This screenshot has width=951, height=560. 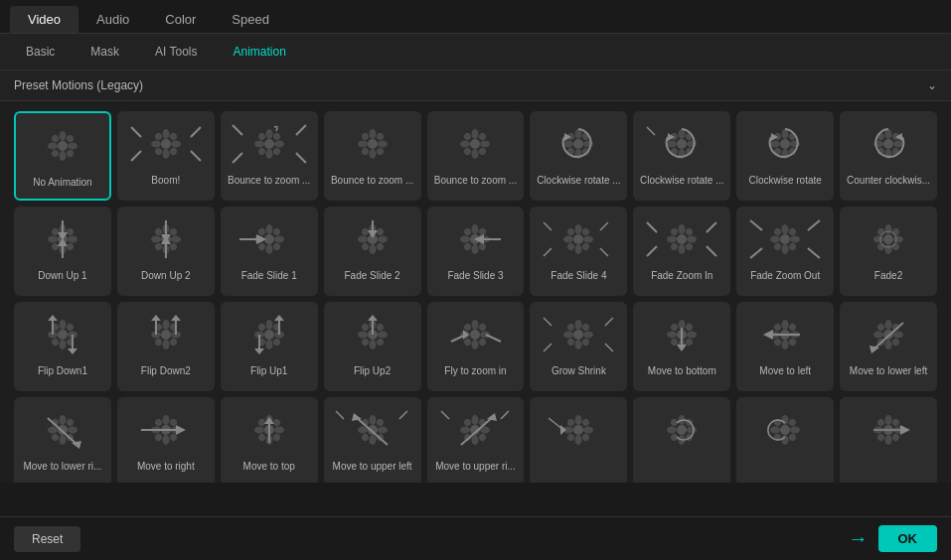 I want to click on animation-card: Grow Shrink, so click(x=578, y=347).